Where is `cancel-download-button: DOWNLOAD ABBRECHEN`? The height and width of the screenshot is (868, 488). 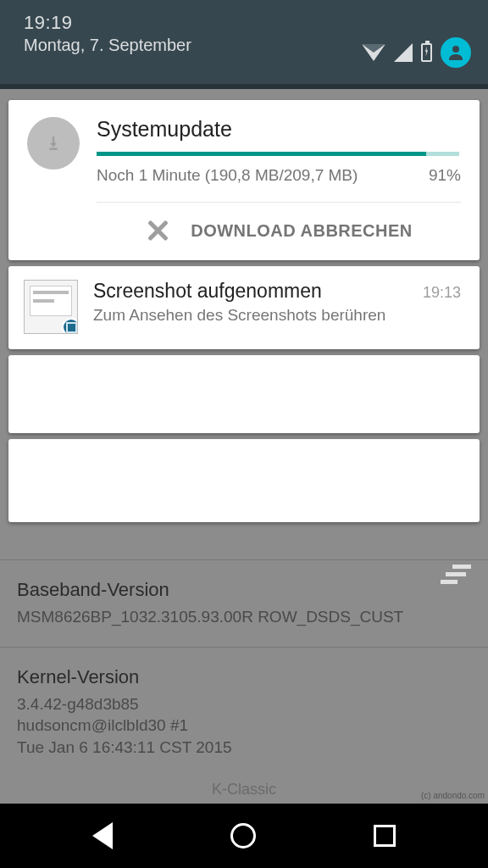 cancel-download-button: DOWNLOAD ABBRECHEN is located at coordinates (279, 231).